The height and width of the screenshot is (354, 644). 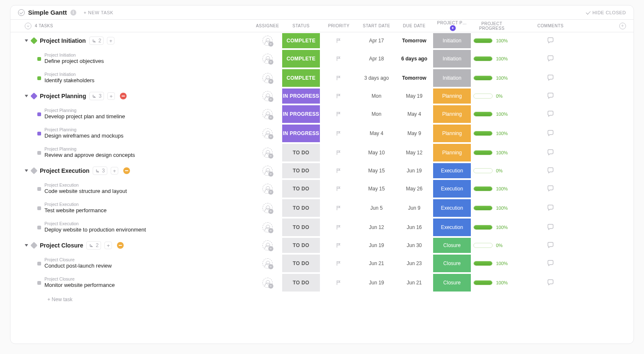 What do you see at coordinates (322, 96) in the screenshot?
I see `group-row: Project Planning 3 + + IN PROGRESS Mon M…` at bounding box center [322, 96].